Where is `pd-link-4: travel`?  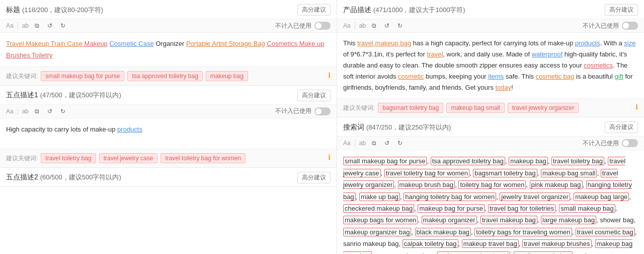
pd-link-4: travel is located at coordinates (435, 54).